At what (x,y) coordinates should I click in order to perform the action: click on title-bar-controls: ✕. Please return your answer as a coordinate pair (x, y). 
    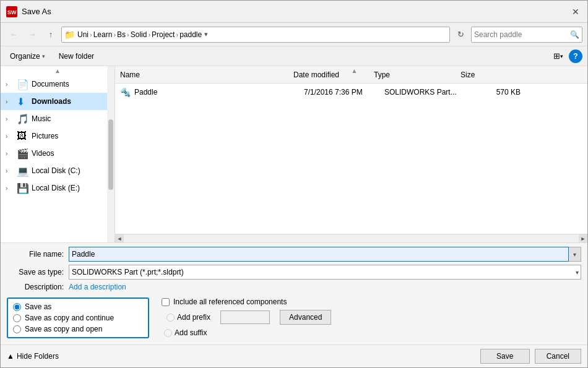
    Looking at the image, I should click on (576, 12).